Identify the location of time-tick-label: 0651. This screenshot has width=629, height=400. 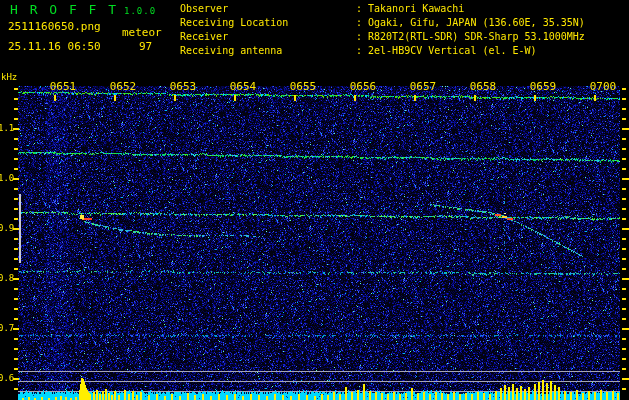
(63, 86).